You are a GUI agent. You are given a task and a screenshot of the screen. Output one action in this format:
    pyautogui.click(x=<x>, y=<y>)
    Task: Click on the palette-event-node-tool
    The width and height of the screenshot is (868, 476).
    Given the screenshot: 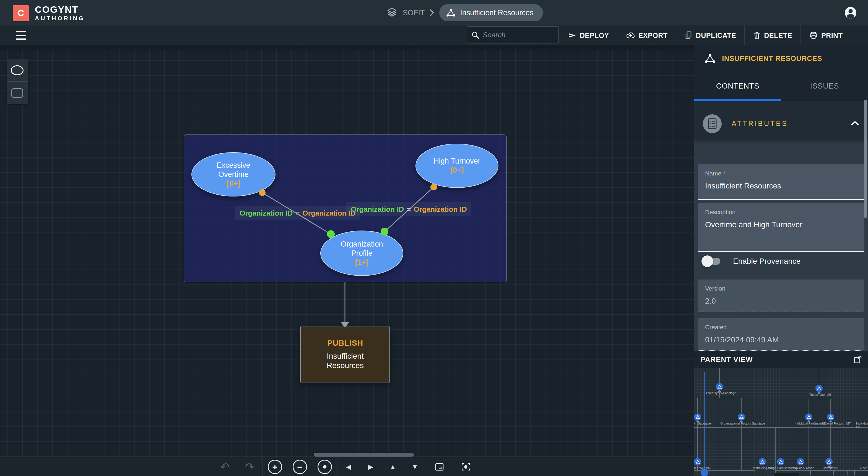 What is the action you would take?
    pyautogui.click(x=17, y=70)
    